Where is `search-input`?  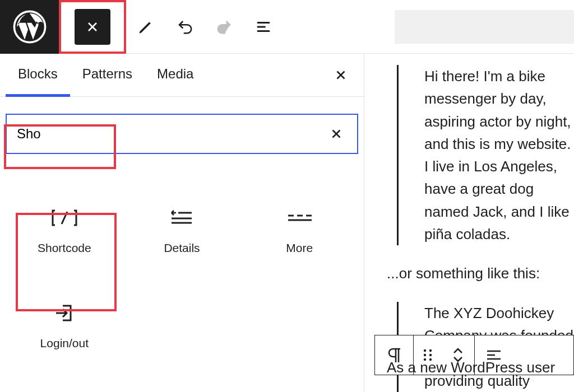
search-input is located at coordinates (172, 134).